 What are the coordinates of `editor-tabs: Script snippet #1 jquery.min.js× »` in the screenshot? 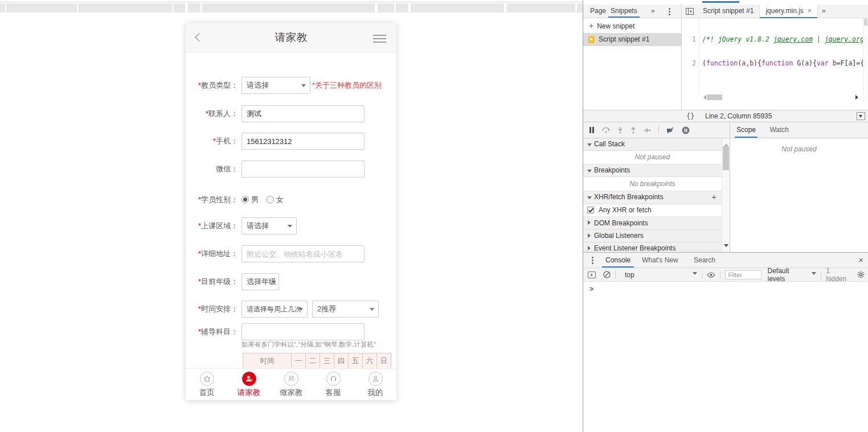 It's located at (775, 11).